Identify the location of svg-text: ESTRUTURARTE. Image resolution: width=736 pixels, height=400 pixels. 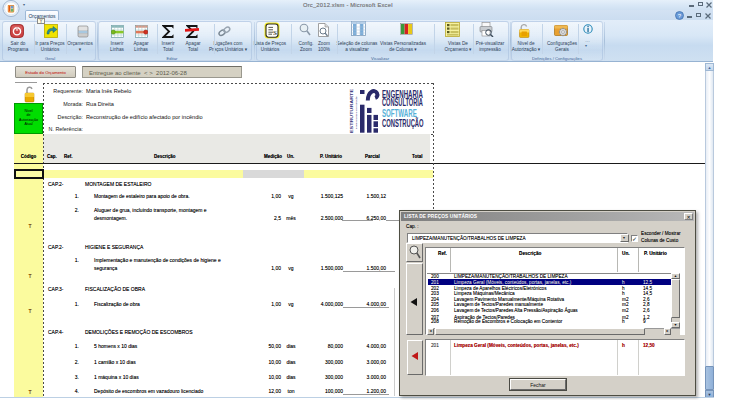
(352, 111).